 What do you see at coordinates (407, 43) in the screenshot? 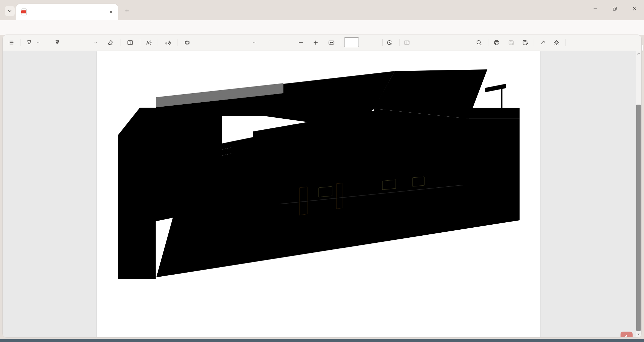
I see `two-page-view-icon` at bounding box center [407, 43].